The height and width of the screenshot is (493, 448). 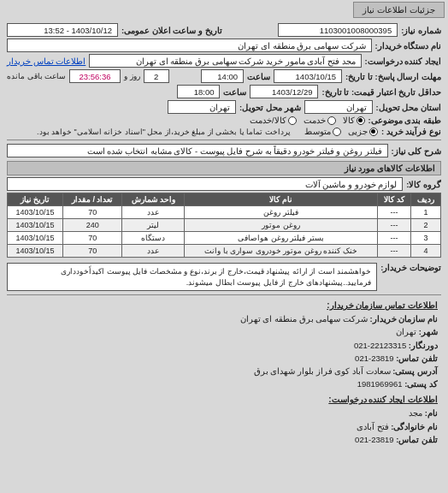 I want to click on goods-table: ردیفکد کالانام کالاواحد شمارشتعداد / مقد…, so click(x=224, y=225).